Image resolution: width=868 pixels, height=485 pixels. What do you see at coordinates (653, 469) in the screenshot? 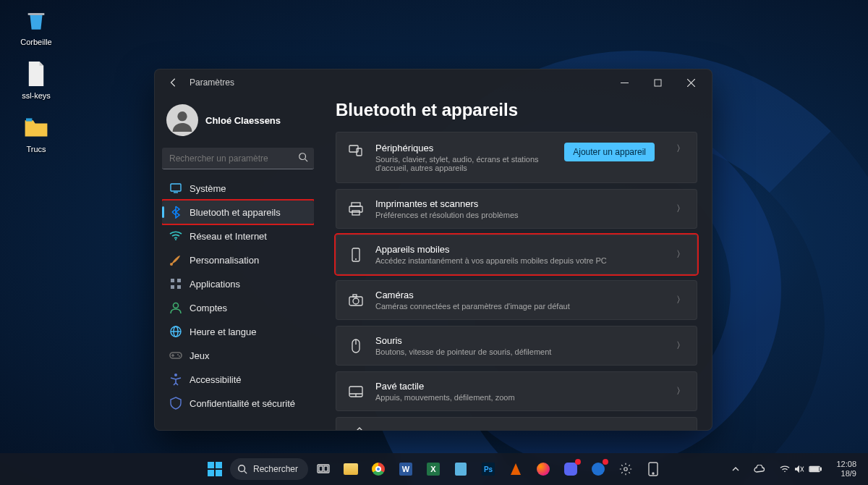
I see `phone-icon` at bounding box center [653, 469].